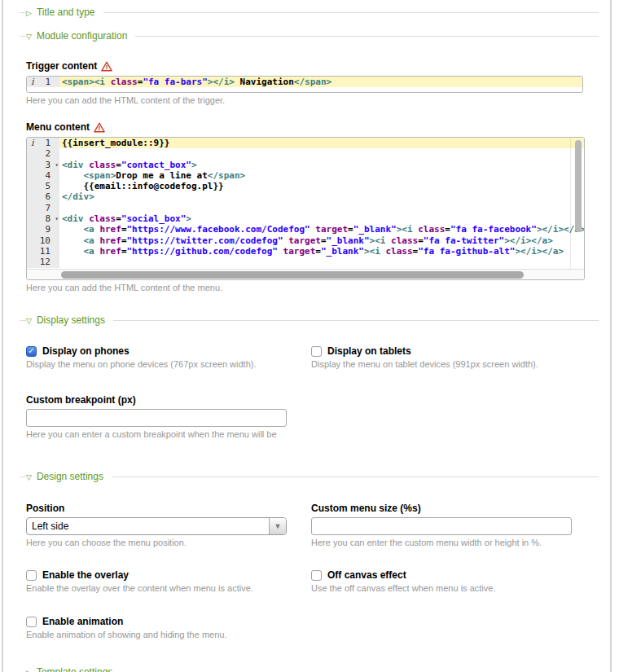  Describe the element at coordinates (454, 542) in the screenshot. I see `menu-size-help: Here you can enter the custom menu width…` at that location.